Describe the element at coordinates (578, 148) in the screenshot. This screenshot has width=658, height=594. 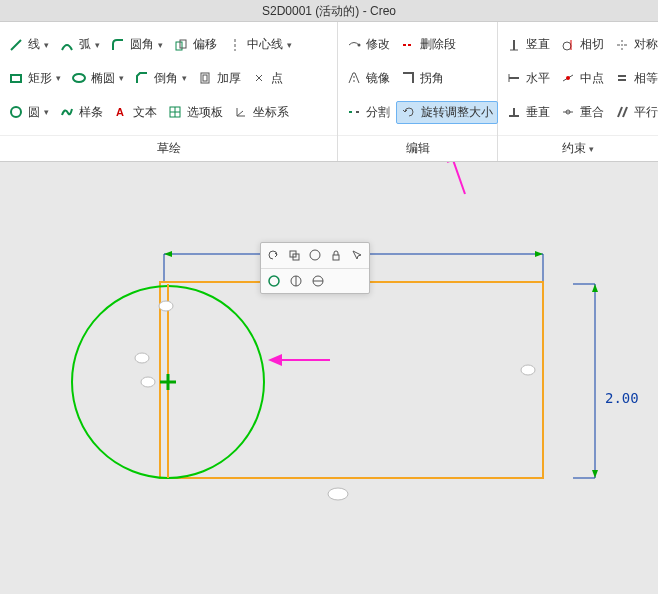
I see `group-constraint-label: 约束 ▾` at that location.